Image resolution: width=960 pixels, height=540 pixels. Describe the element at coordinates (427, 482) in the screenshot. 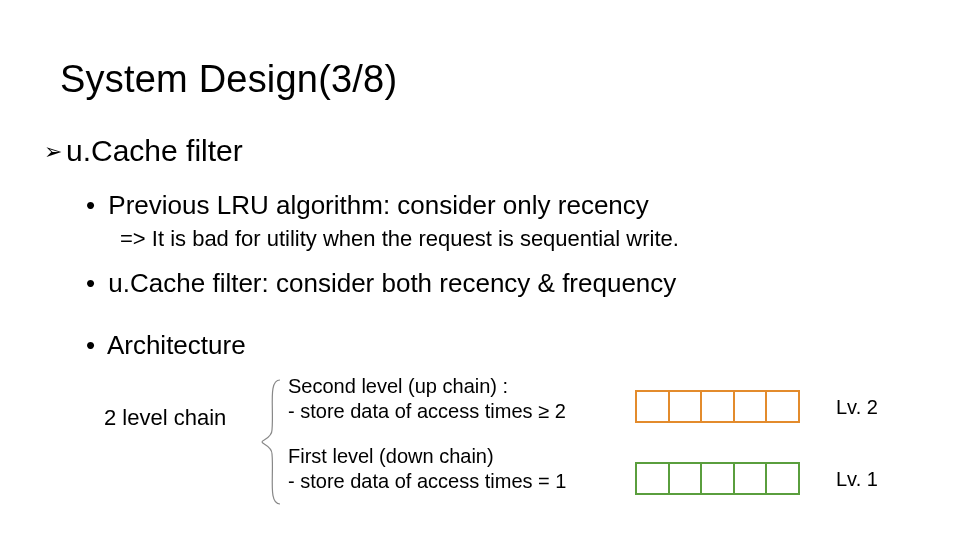

I see `down-chain-line2: - store data of access times = 1` at that location.